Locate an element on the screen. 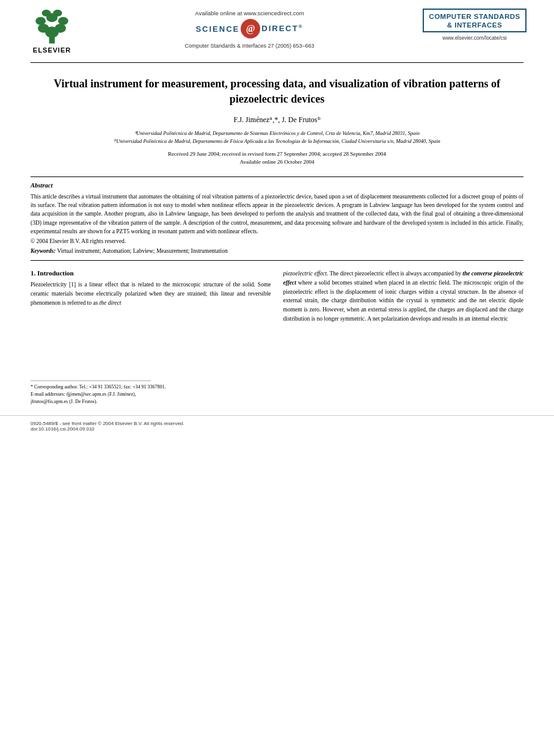  abstract-top-divider is located at coordinates (277, 177).